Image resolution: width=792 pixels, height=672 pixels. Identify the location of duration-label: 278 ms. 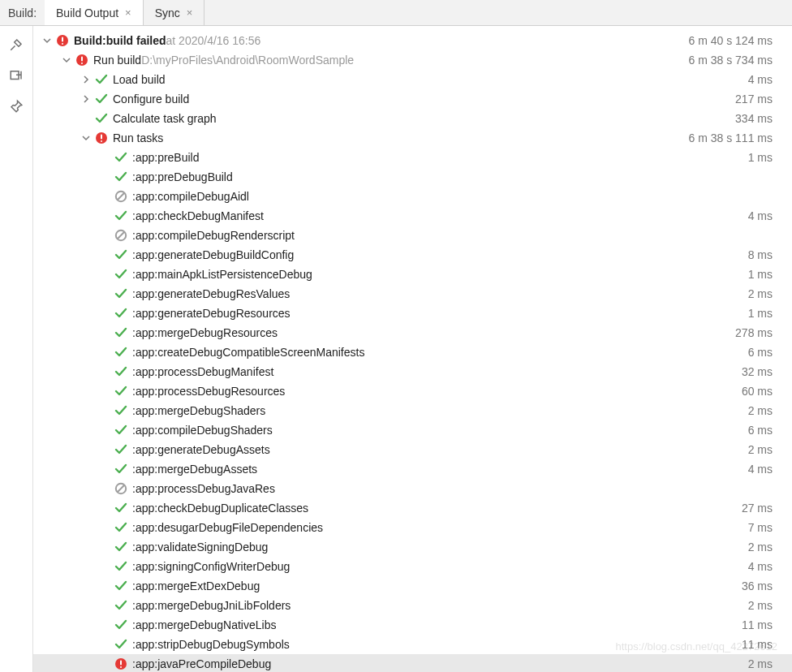
(754, 333).